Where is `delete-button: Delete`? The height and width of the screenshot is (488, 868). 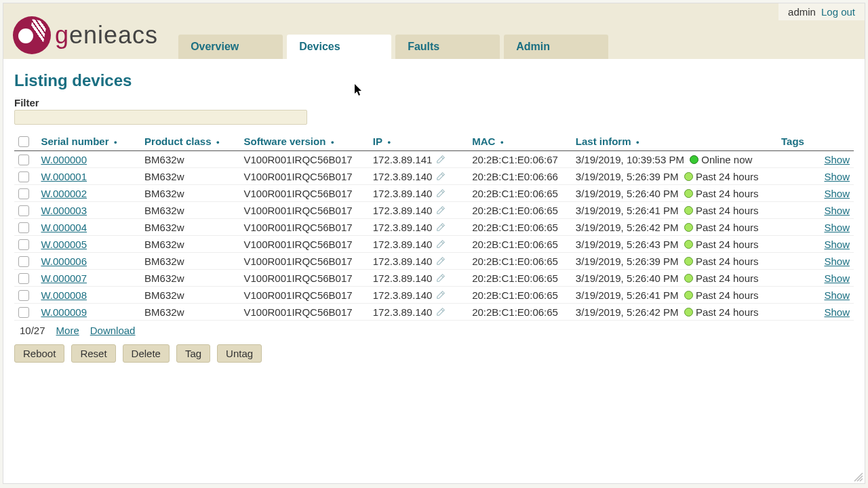
delete-button: Delete is located at coordinates (146, 354).